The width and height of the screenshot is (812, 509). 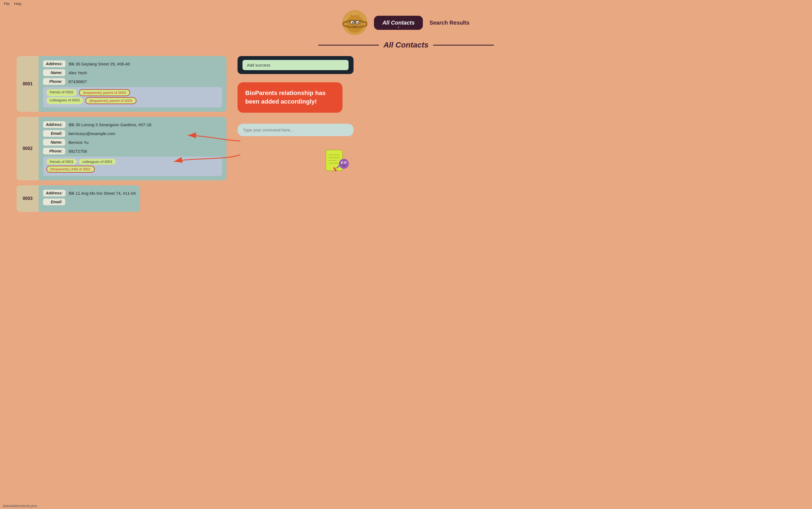 What do you see at coordinates (355, 23) in the screenshot?
I see `app-logo` at bounding box center [355, 23].